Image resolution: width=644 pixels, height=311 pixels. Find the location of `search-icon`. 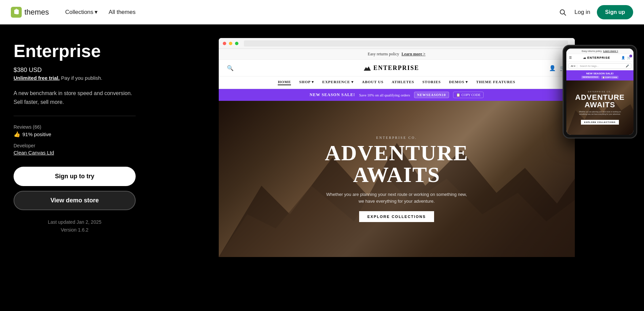

search-icon is located at coordinates (563, 12).